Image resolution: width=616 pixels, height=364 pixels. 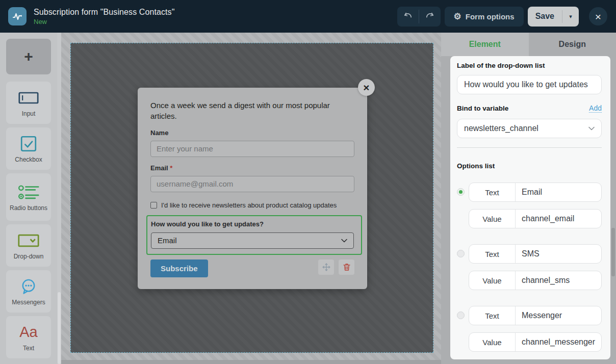 I want to click on palette-item-label: Input, so click(x=29, y=114).